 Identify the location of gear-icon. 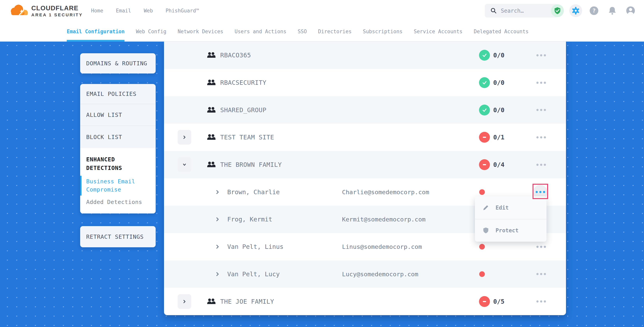
(576, 11).